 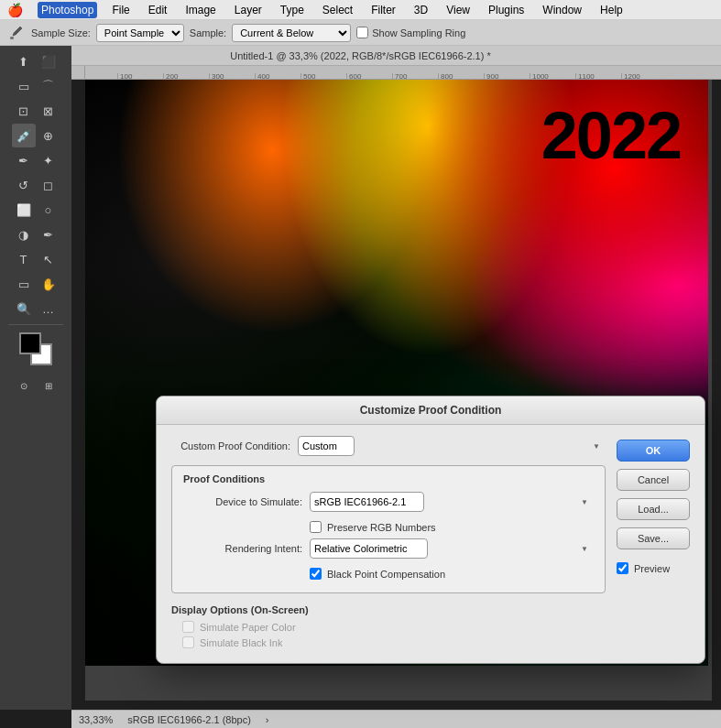 I want to click on gradient-tool: ⬜, so click(x=24, y=210).